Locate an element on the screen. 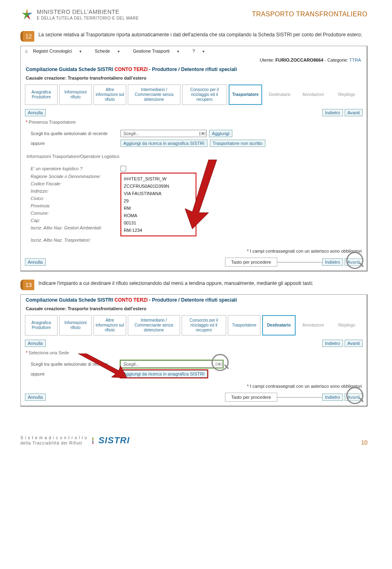 The image size is (392, 569). annulla-button-bottom: Annulla is located at coordinates (35, 262).